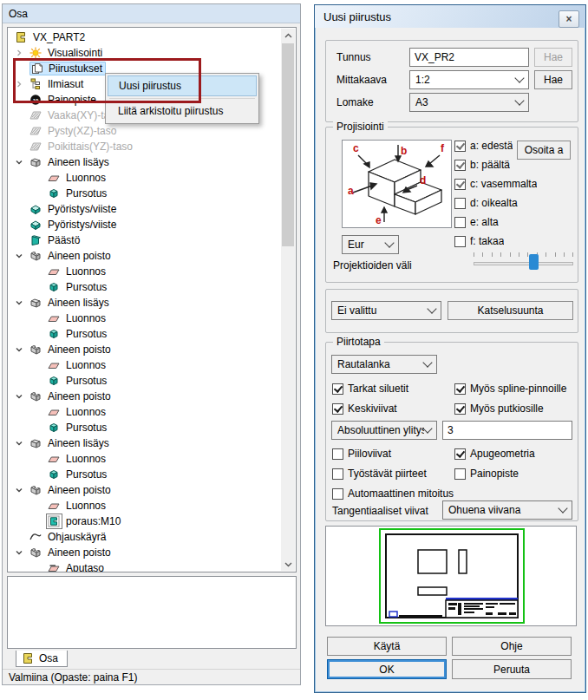  Describe the element at coordinates (553, 80) in the screenshot. I see `hae-mittakaava-button: Hae` at that location.